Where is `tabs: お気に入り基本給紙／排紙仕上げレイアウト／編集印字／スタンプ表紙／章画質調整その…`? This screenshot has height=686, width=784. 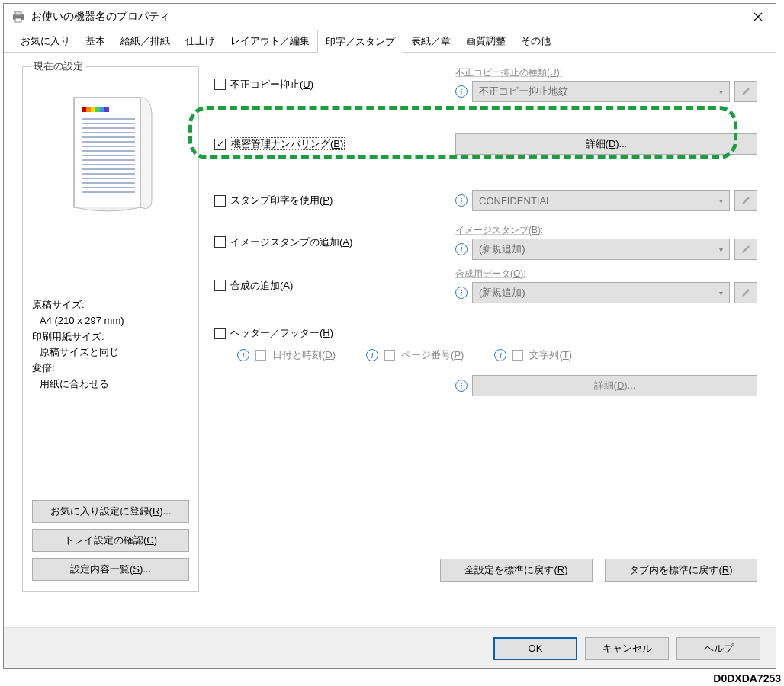
tabs: お気に入り基本給紙／排紙仕上げレイアウト／編集印字／スタンプ表紙／章画質調整その… is located at coordinates (390, 41).